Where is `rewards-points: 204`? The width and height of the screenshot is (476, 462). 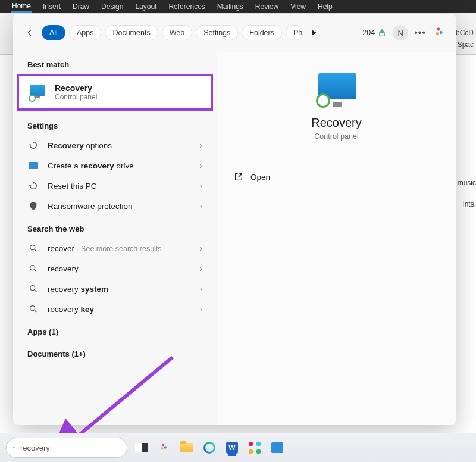
rewards-points: 204 is located at coordinates (375, 33).